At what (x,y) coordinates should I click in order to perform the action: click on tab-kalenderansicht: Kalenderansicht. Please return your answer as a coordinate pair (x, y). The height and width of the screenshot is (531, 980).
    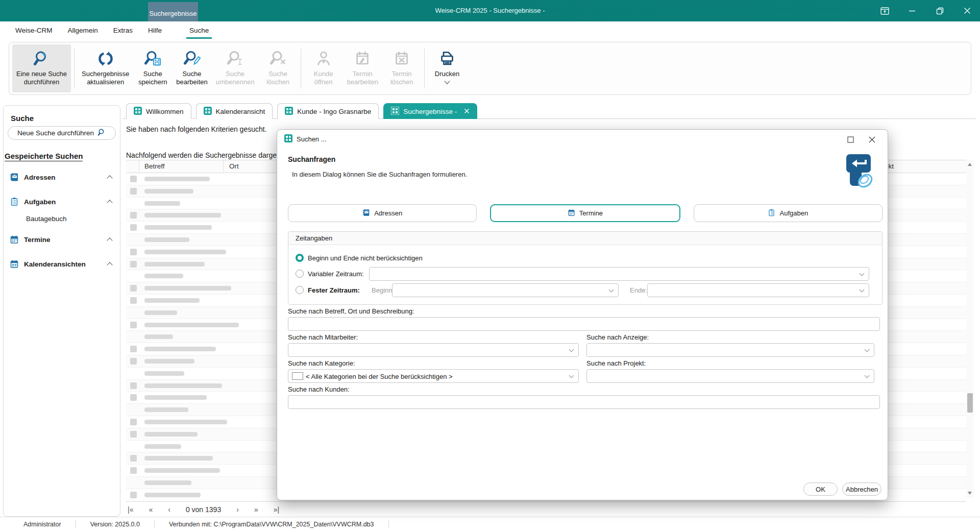
    Looking at the image, I should click on (235, 111).